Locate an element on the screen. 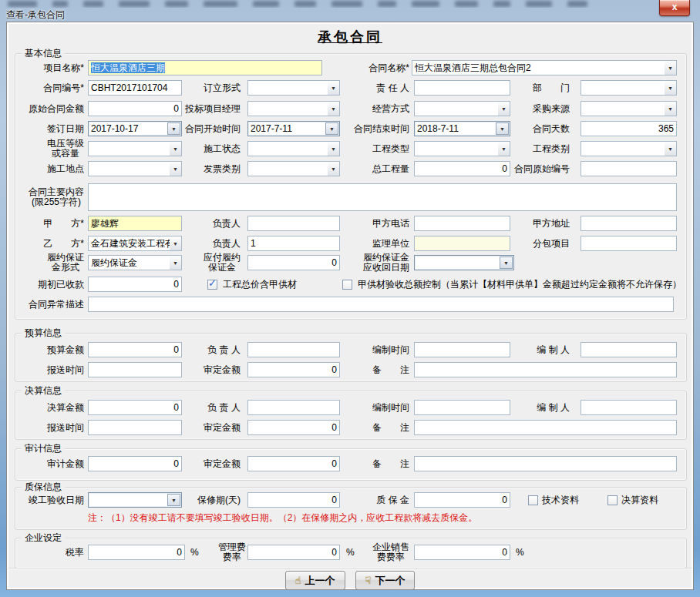 The image size is (700, 597). mgmt-mode-combo: ▼ is located at coordinates (463, 109).